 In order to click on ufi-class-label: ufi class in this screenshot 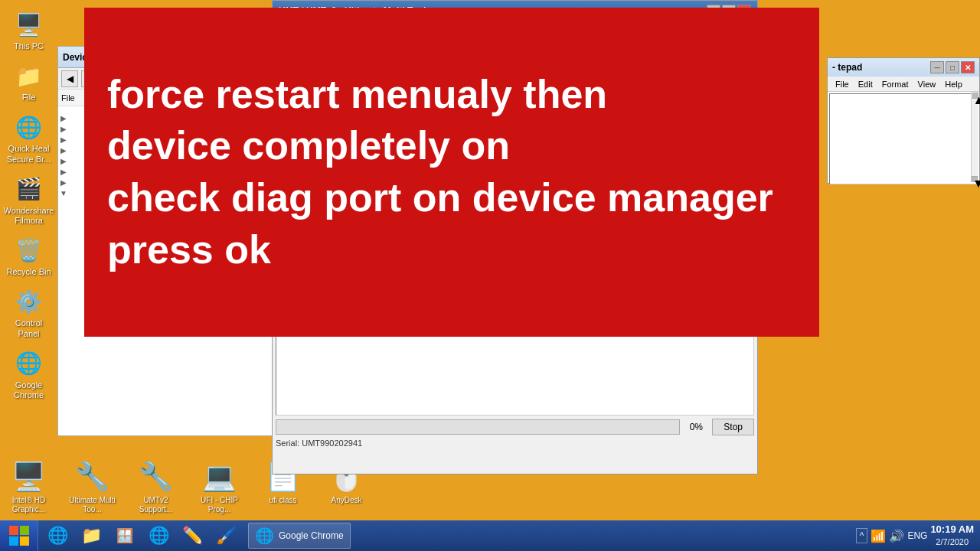, I will do `click(283, 500)`.